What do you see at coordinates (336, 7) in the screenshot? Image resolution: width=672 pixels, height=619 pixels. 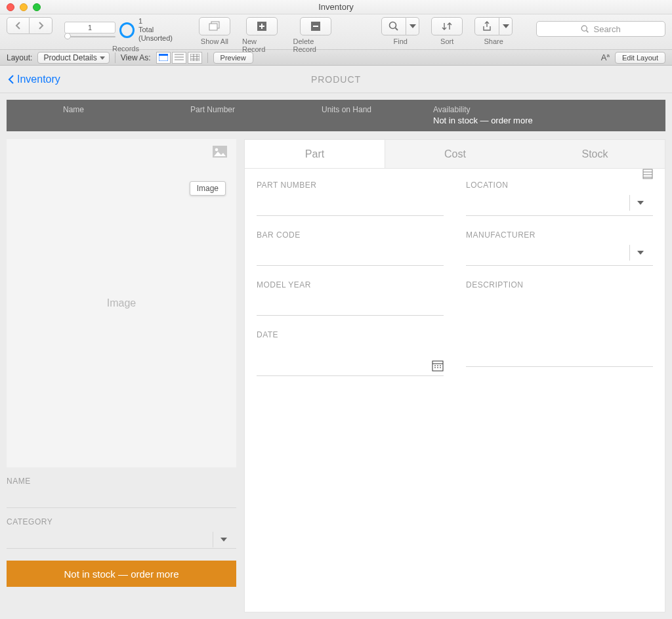 I see `title-bar: Inventory` at bounding box center [336, 7].